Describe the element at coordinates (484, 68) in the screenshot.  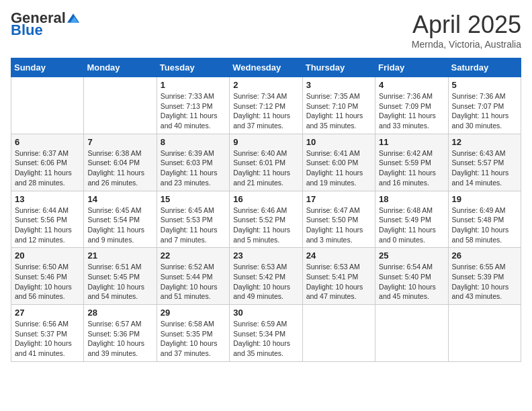
I see `day-header-saturday: Saturday` at that location.